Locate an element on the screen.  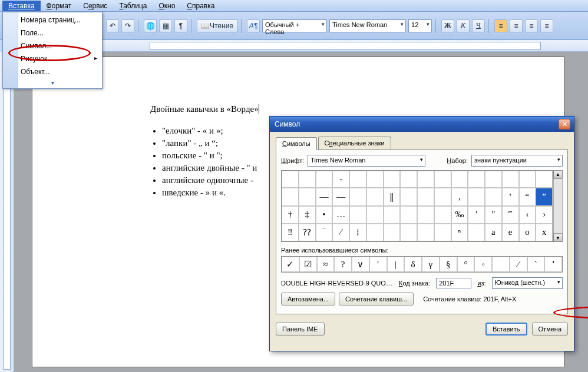
font-dropdown: Times New Roman is located at coordinates (368, 26).